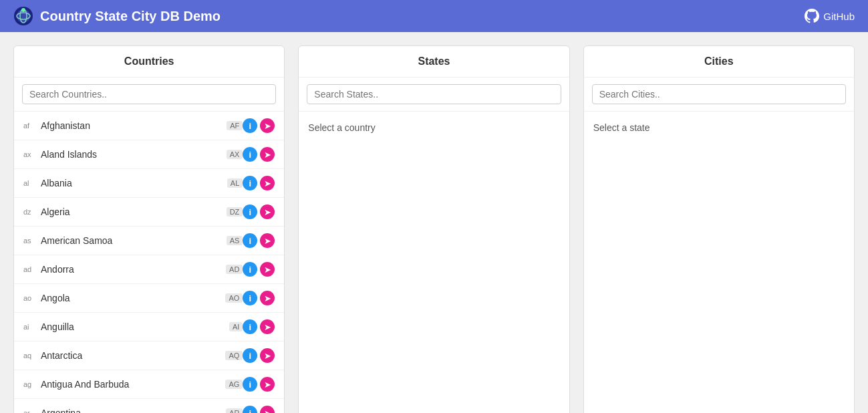  Describe the element at coordinates (31, 327) in the screenshot. I see `country-prefix: ai` at that location.